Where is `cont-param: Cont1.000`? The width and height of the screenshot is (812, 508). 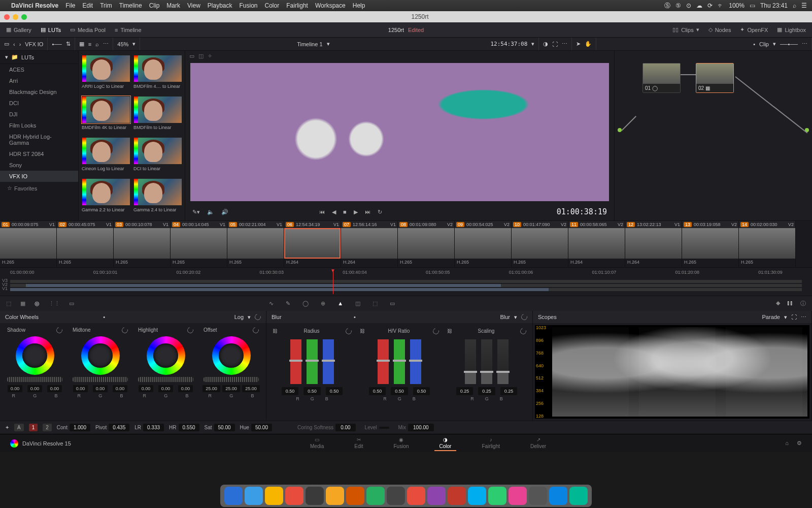
cont-param: Cont1.000 is located at coordinates (74, 428).